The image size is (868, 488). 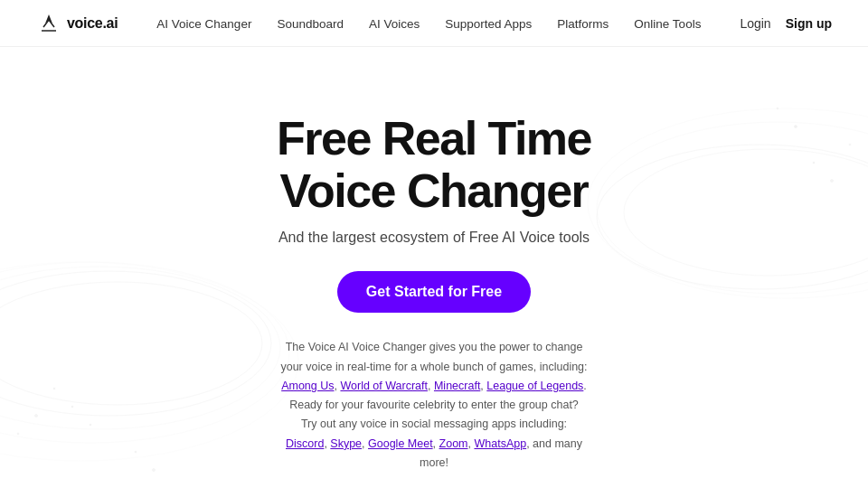 I want to click on nav-ai-voice-changer: AI Voice Changer, so click(x=204, y=23).